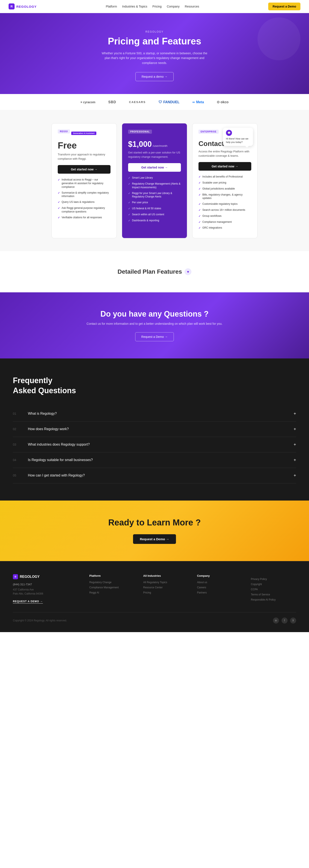 The width and height of the screenshot is (309, 868). Describe the element at coordinates (225, 202) in the screenshot. I see `enterprise-plan-features: Includes all benefits of Professional Sc…` at that location.